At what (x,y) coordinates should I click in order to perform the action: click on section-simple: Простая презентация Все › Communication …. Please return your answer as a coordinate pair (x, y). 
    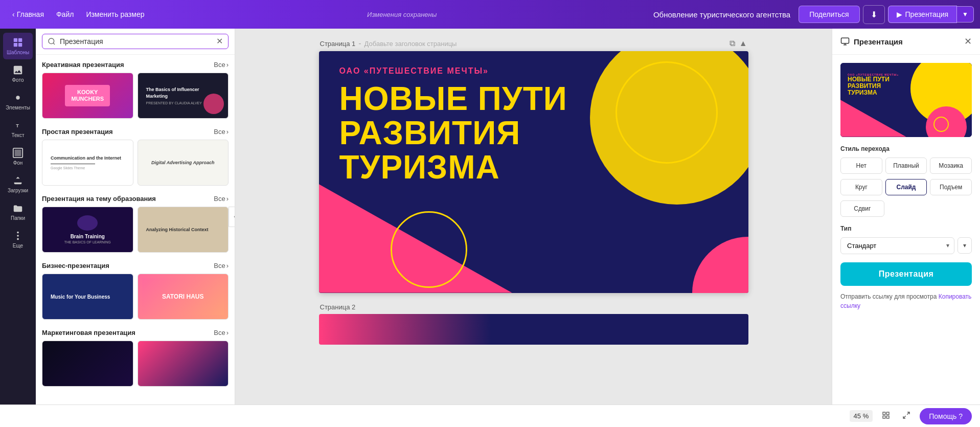
    Looking at the image, I should click on (135, 156).